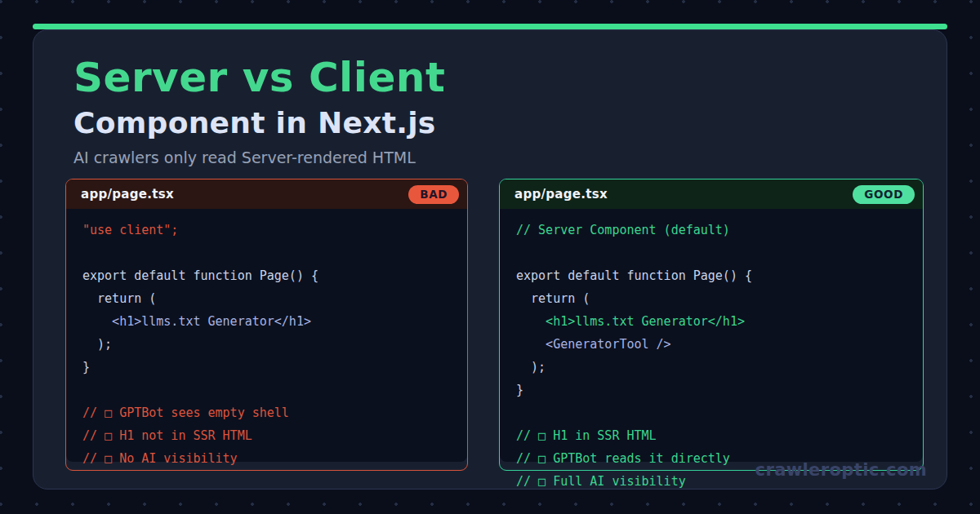  I want to click on code-line: // □ H1 in SSR HTML, so click(712, 436).